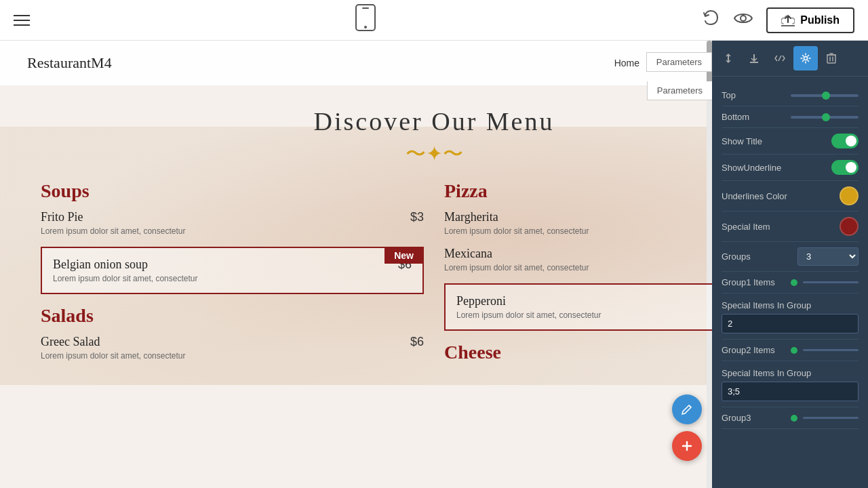  Describe the element at coordinates (417, 342) in the screenshot. I see `greec-salad-price: $6` at that location.